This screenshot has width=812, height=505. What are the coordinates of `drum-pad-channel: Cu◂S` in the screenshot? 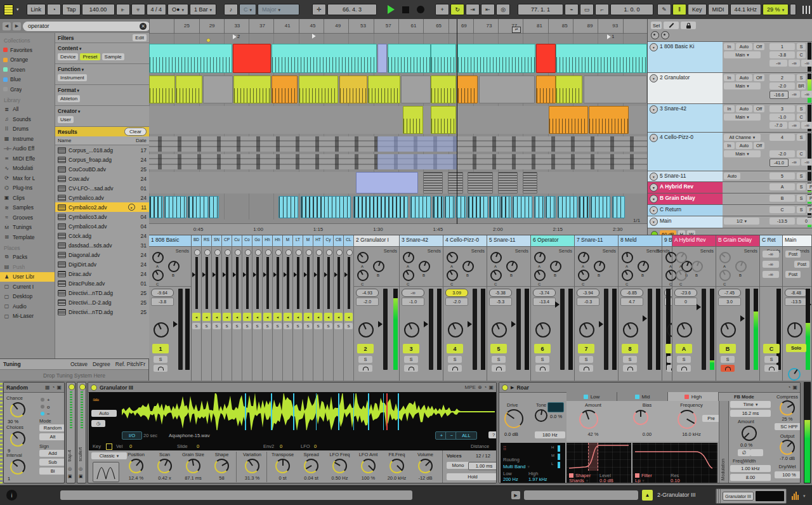 It's located at (237, 308).